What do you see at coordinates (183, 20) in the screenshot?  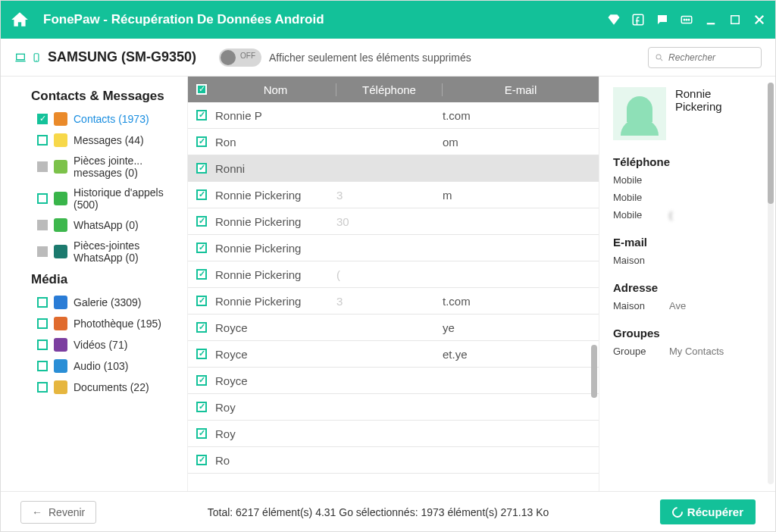 I see `app-title: FonePaw - Récupération De Données Androi…` at bounding box center [183, 20].